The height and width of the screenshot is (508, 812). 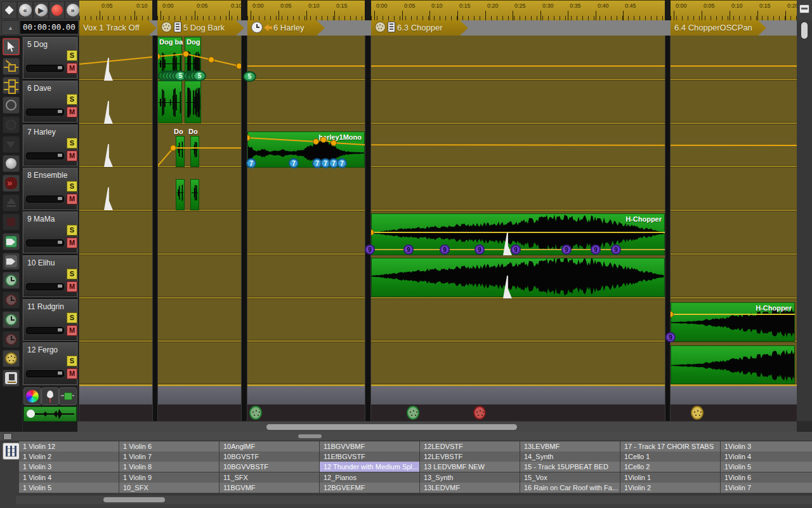 What do you see at coordinates (11, 85) in the screenshot?
I see `automation-multi-node-tool` at bounding box center [11, 85].